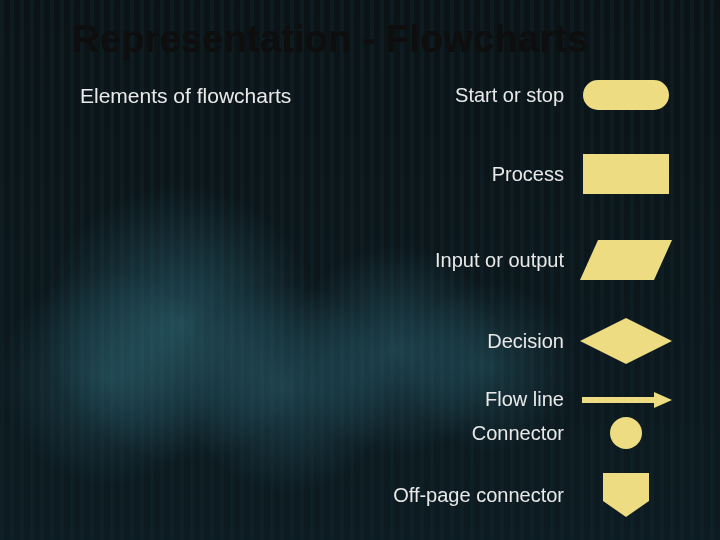  I want to click on legend-label: Off-page connector, so click(478, 496).